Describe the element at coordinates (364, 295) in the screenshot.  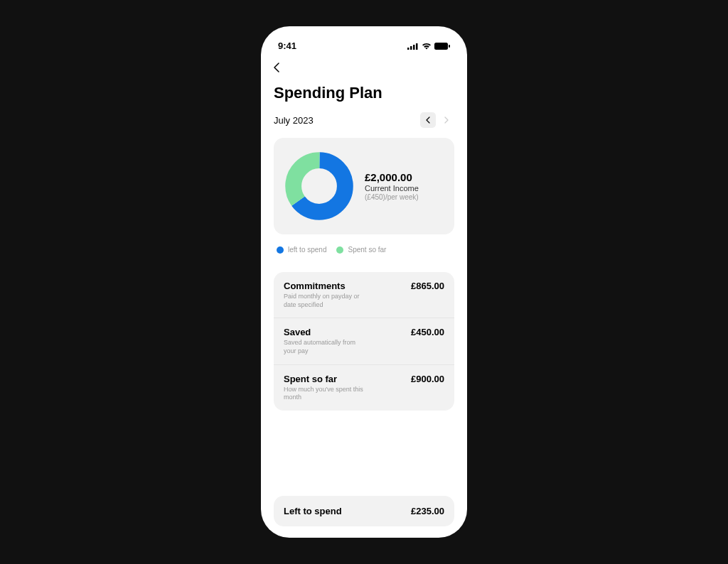
I see `list-row-commitments: Commitments Paid monthly on payday or da…` at that location.